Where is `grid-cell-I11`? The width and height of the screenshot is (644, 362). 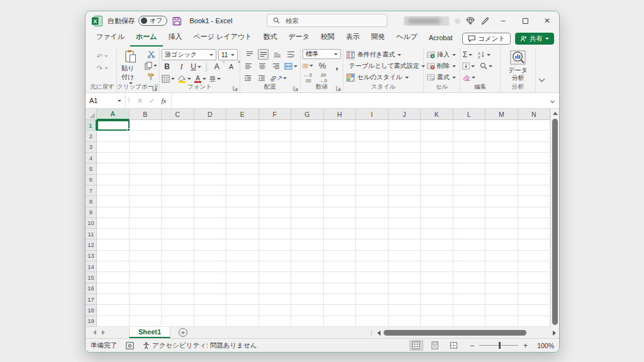 grid-cell-I11 is located at coordinates (372, 234).